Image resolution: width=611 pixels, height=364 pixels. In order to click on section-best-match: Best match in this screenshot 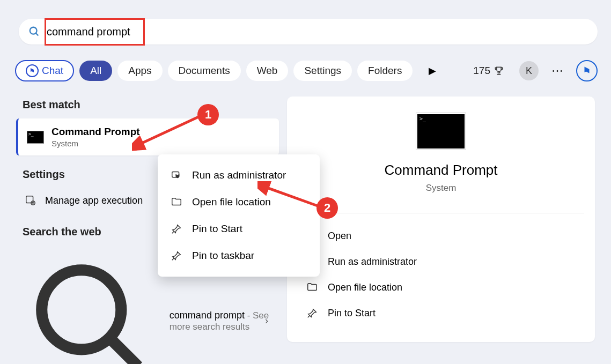, I will do `click(151, 105)`.